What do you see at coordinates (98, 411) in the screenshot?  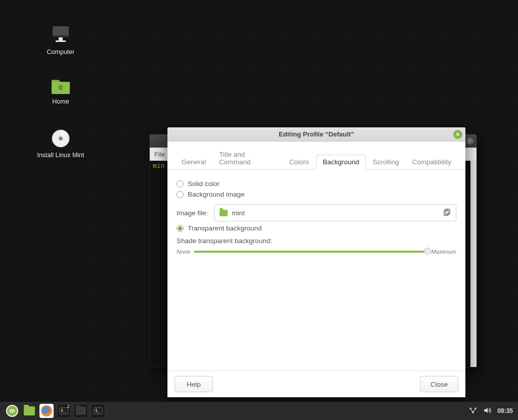 I see `terminal-icon` at bounding box center [98, 411].